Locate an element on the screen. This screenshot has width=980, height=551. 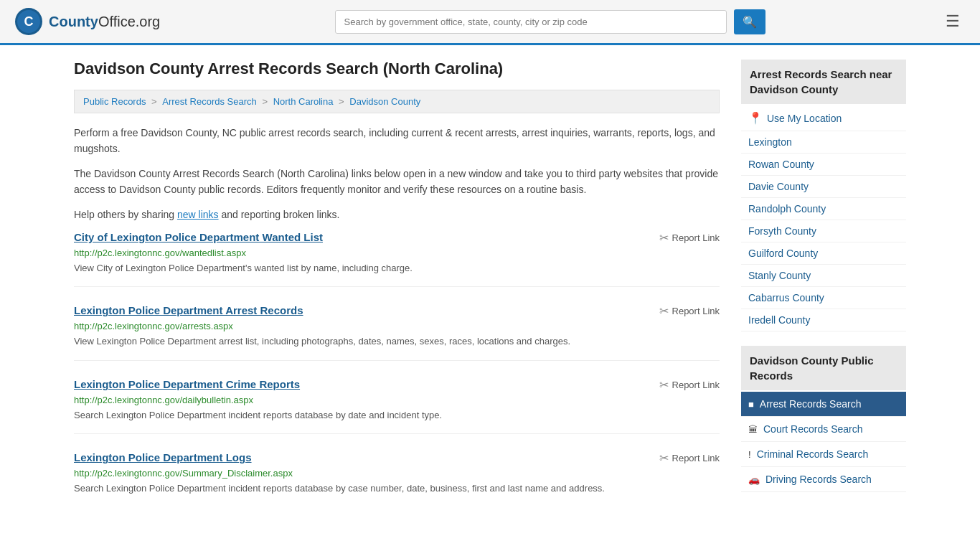
logo-icon: C is located at coordinates (29, 22).